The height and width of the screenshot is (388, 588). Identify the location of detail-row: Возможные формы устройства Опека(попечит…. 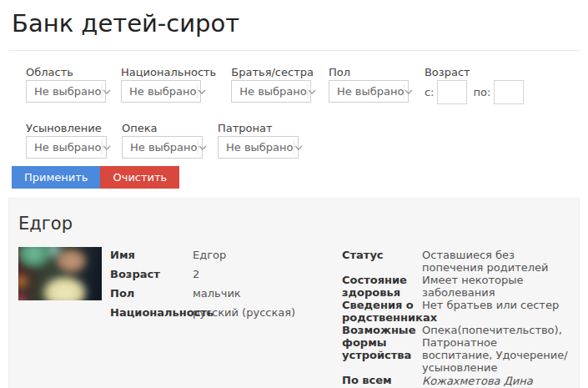
(456, 349).